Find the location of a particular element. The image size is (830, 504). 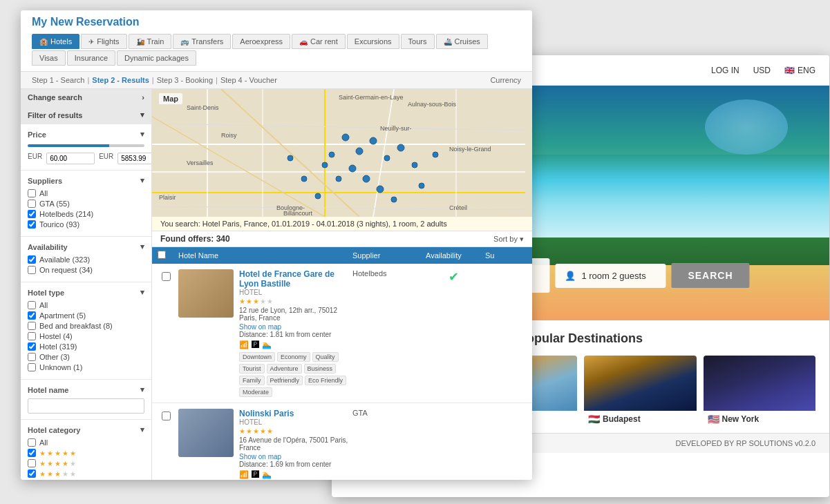

cat-all-checkbox is located at coordinates (32, 443).